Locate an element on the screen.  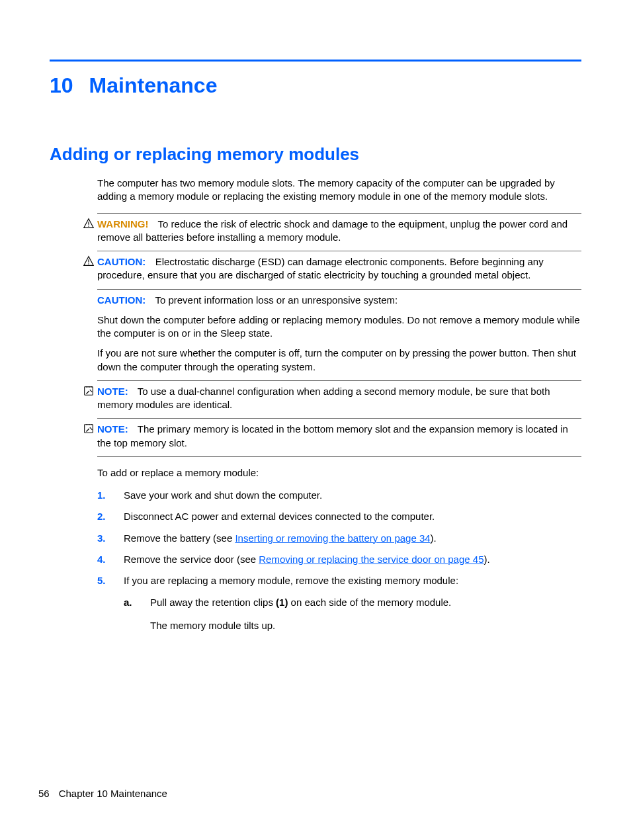
steps-list: Save your work and shut down the compute… is located at coordinates (339, 561).